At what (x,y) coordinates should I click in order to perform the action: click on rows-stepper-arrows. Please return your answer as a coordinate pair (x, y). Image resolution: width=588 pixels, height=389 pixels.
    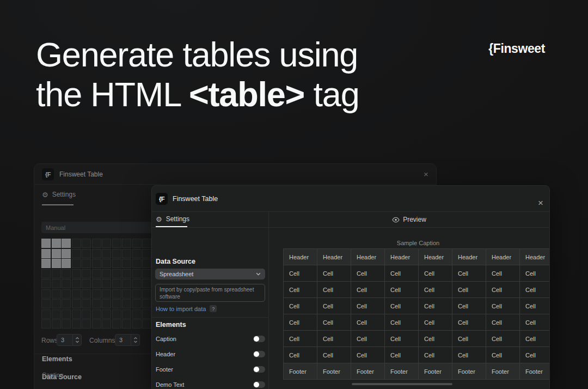
    Looking at the image, I should click on (77, 340).